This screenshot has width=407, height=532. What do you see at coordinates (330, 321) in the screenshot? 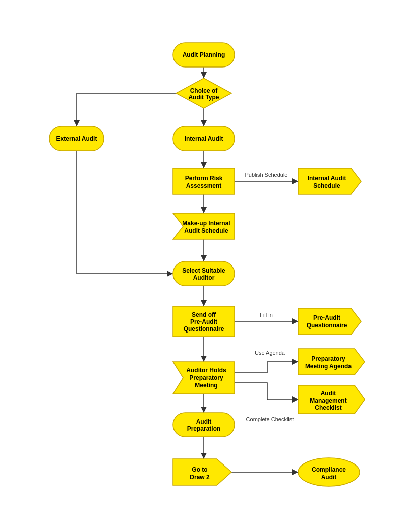
I see `node-pre-audit-questionnaire: Pre-Audit Questionnaire` at bounding box center [330, 321].